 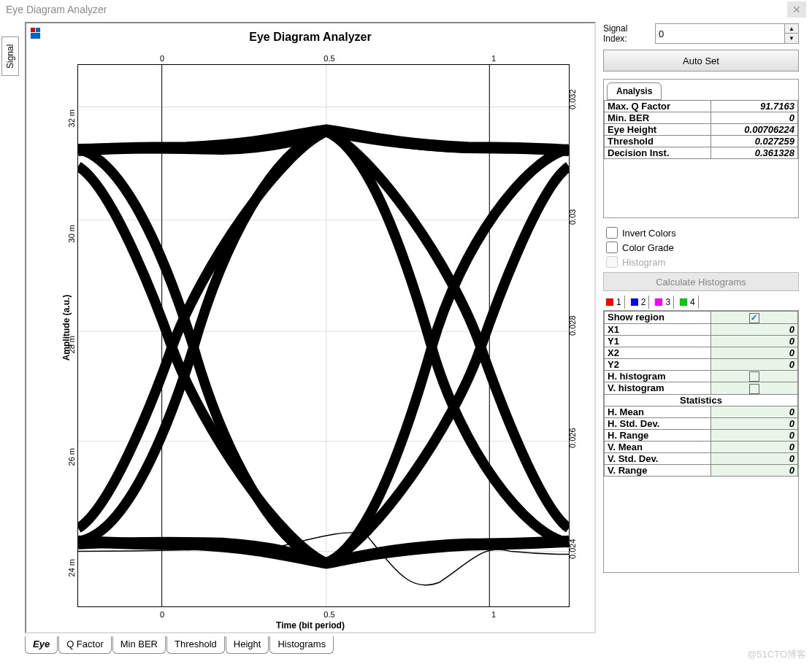 What do you see at coordinates (10, 56) in the screenshot?
I see `signal-side-tab: Signal` at bounding box center [10, 56].